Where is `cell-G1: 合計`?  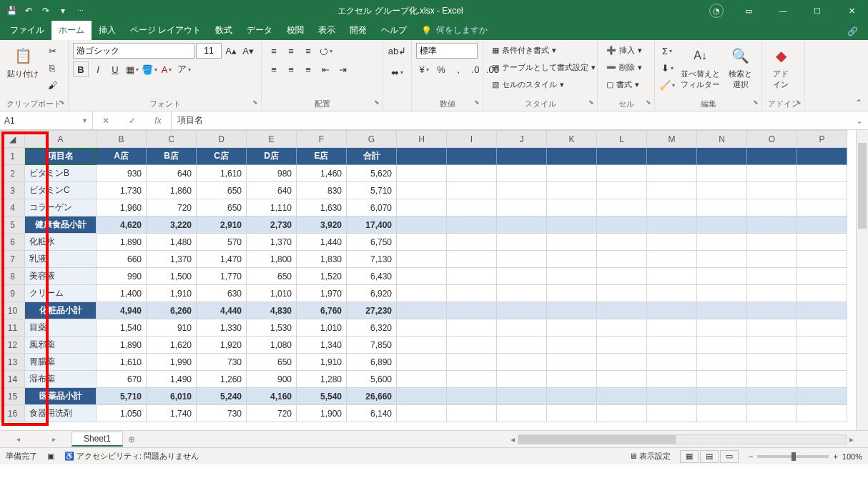
cell-G1: 合計 is located at coordinates (372, 156).